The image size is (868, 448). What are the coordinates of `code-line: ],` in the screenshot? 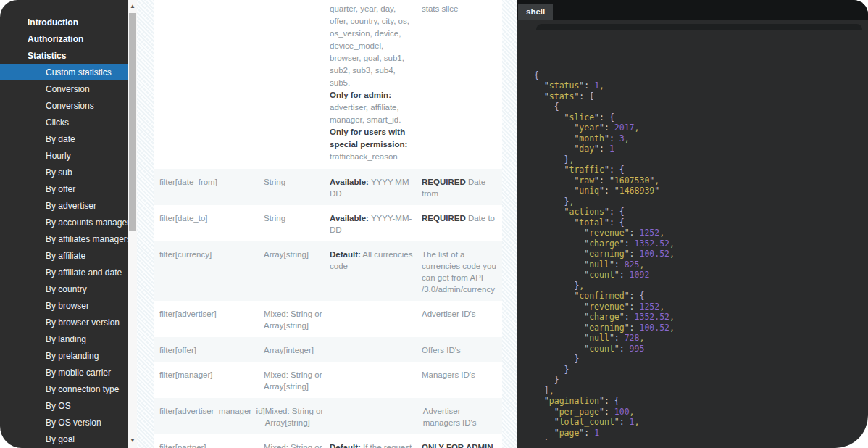 It's located at (701, 391).